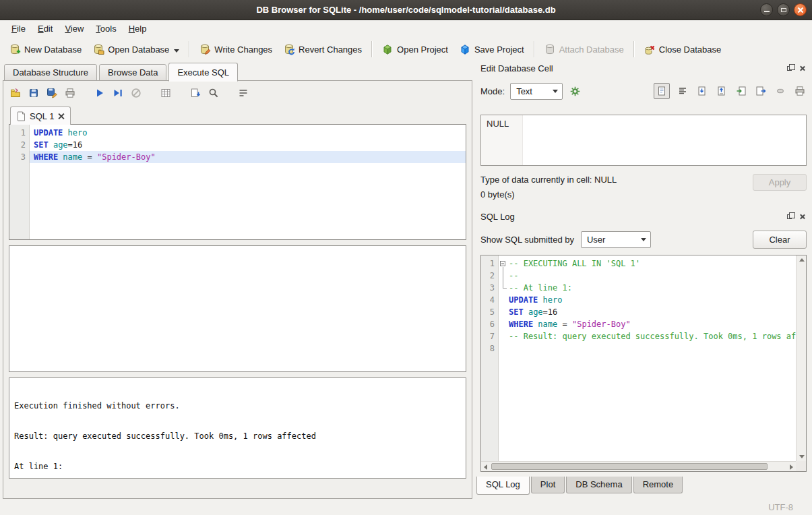 This screenshot has height=515, width=812. Describe the element at coordinates (45, 49) in the screenshot. I see `new-database-button: New Database` at that location.